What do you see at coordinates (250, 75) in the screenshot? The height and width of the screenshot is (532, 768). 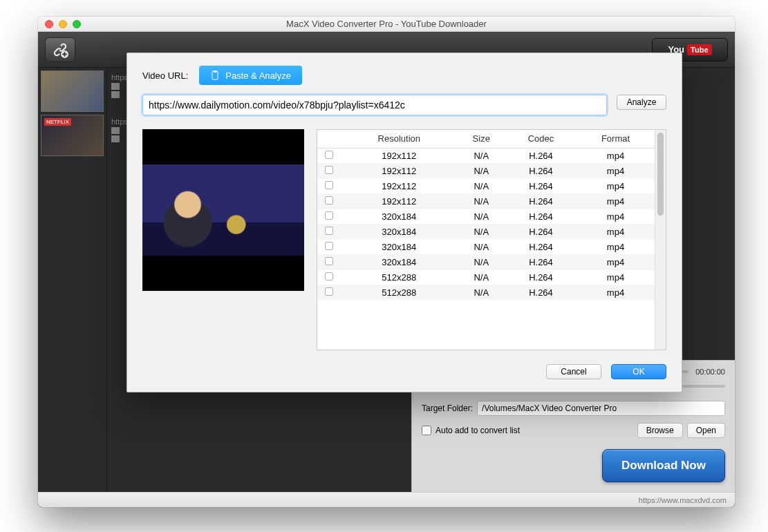 I see `paste-analyze-button: Paste & Analyze` at bounding box center [250, 75].